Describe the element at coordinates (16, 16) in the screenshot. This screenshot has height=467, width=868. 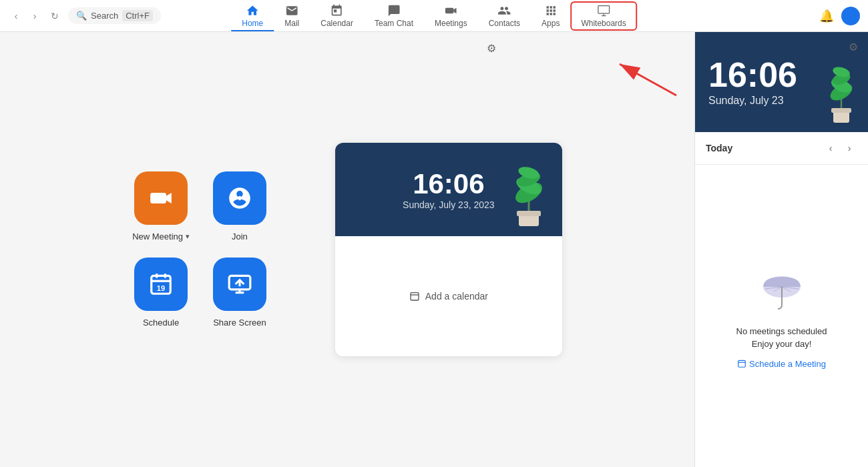
I see `back-button: ‹` at that location.